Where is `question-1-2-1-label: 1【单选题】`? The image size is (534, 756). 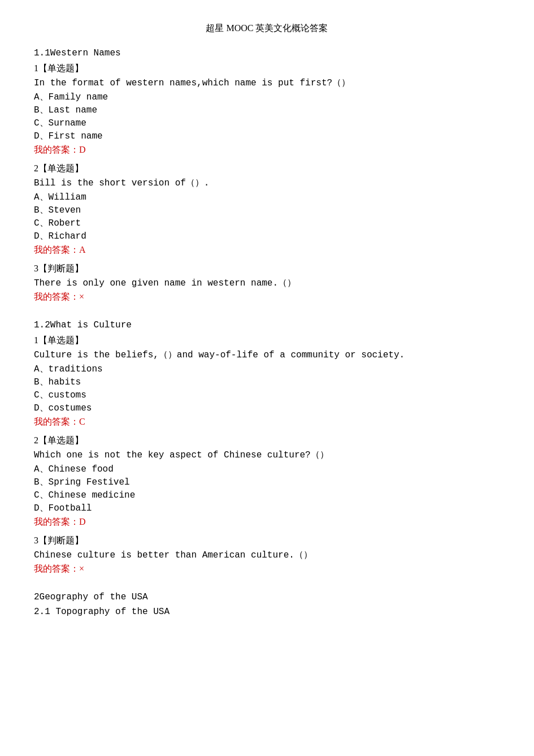 question-1-2-1-label: 1【单选题】 is located at coordinates (267, 340).